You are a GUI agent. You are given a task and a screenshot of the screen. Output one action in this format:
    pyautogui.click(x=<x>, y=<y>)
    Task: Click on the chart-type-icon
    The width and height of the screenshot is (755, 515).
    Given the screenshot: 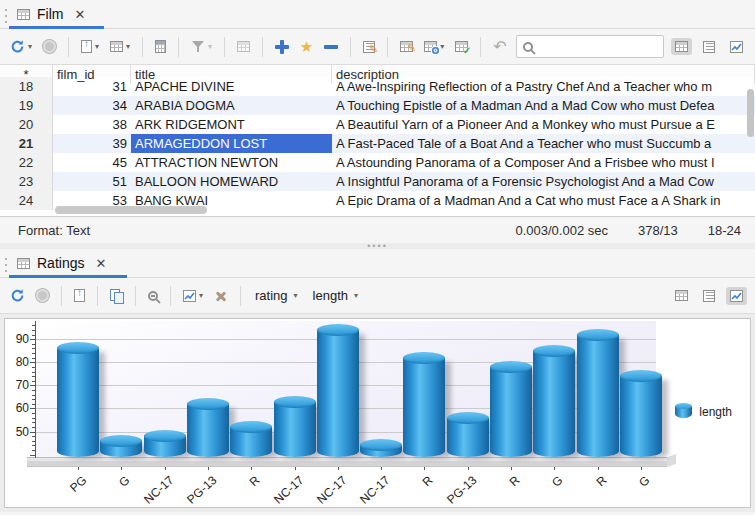 What is the action you would take?
    pyautogui.click(x=190, y=296)
    